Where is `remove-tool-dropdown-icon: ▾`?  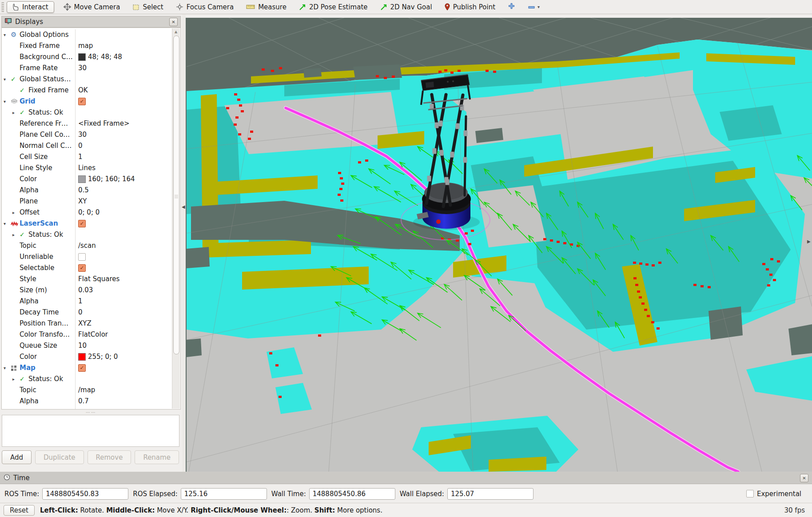
remove-tool-dropdown-icon: ▾ is located at coordinates (538, 7).